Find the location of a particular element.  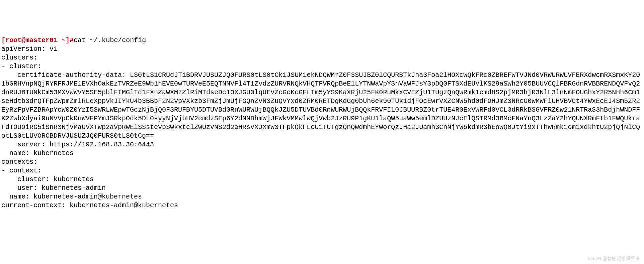

output-line-10: user: kubernetes-admin is located at coordinates (322, 188).